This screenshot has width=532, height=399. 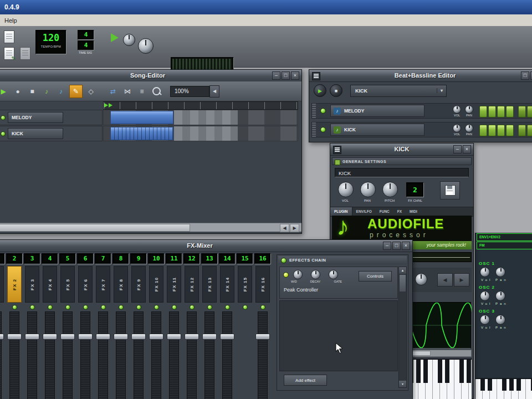 What do you see at coordinates (146, 46) in the screenshot?
I see `master-pitch-knob` at bounding box center [146, 46].